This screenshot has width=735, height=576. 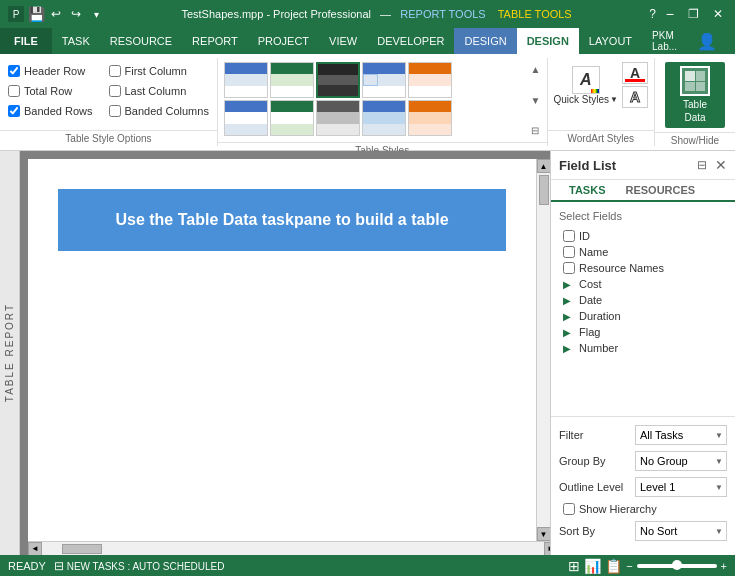 What do you see at coordinates (569, 509) in the screenshot?
I see `show-hierarchy-checkbox` at bounding box center [569, 509].